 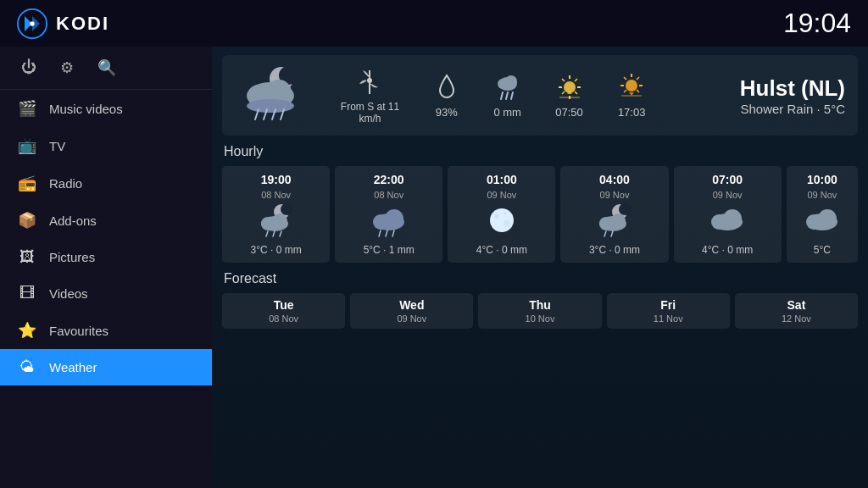 What do you see at coordinates (668, 311) in the screenshot?
I see `forecast-card-3: Fri 11 Nov` at bounding box center [668, 311].